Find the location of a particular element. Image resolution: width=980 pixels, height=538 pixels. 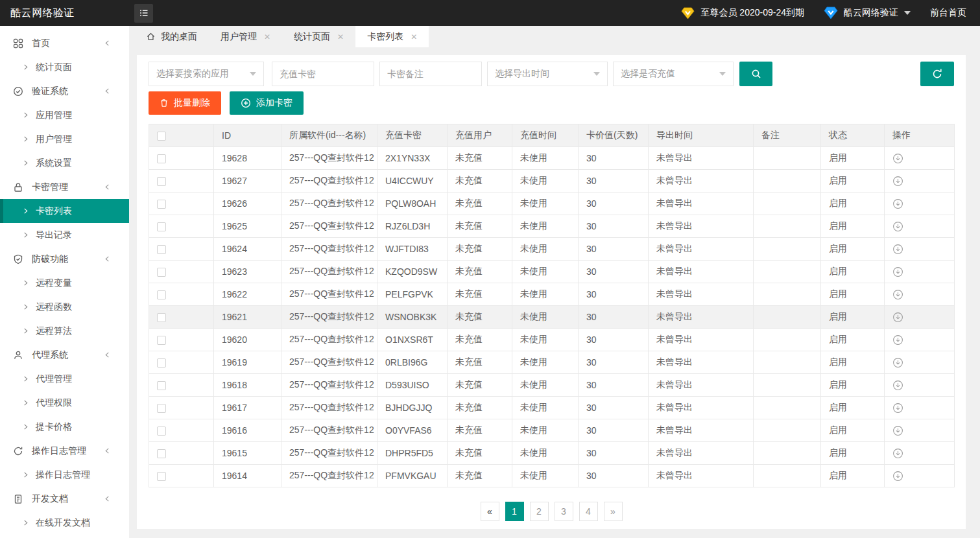

sidebar-item-export-records: 导出记录 is located at coordinates (65, 235).